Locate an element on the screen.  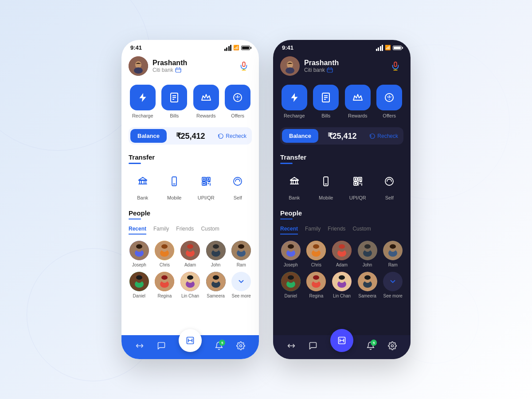
balance-card: Balance ₹25,412 Recheck is located at coordinates (190, 136).